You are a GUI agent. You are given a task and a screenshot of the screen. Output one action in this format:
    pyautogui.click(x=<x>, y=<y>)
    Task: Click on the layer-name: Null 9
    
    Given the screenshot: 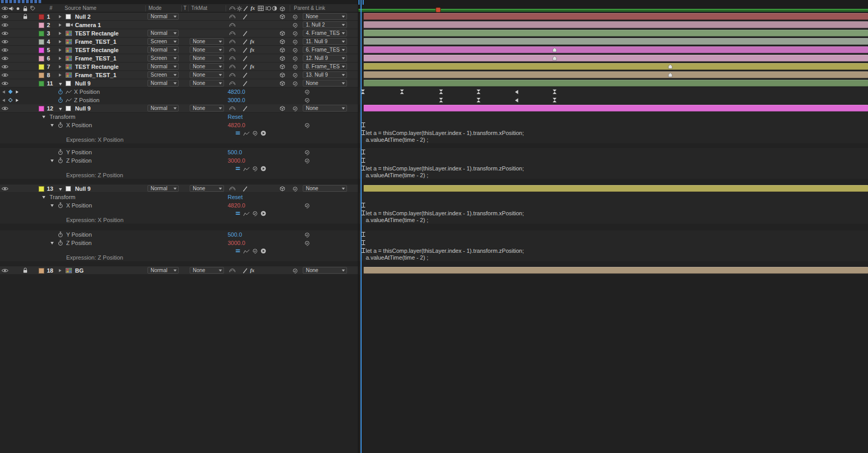 What is the action you would take?
    pyautogui.click(x=83, y=189)
    